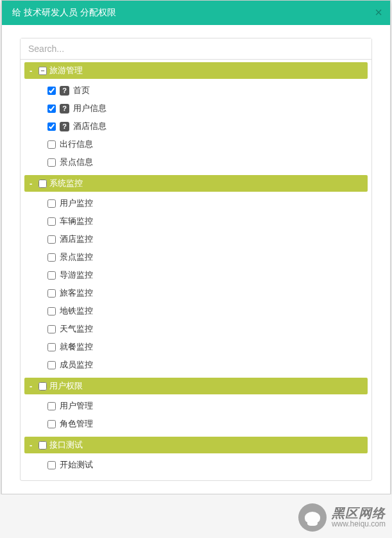 This screenshot has height=538, width=392. Describe the element at coordinates (81, 90) in the screenshot. I see `item-label: 首页` at that location.